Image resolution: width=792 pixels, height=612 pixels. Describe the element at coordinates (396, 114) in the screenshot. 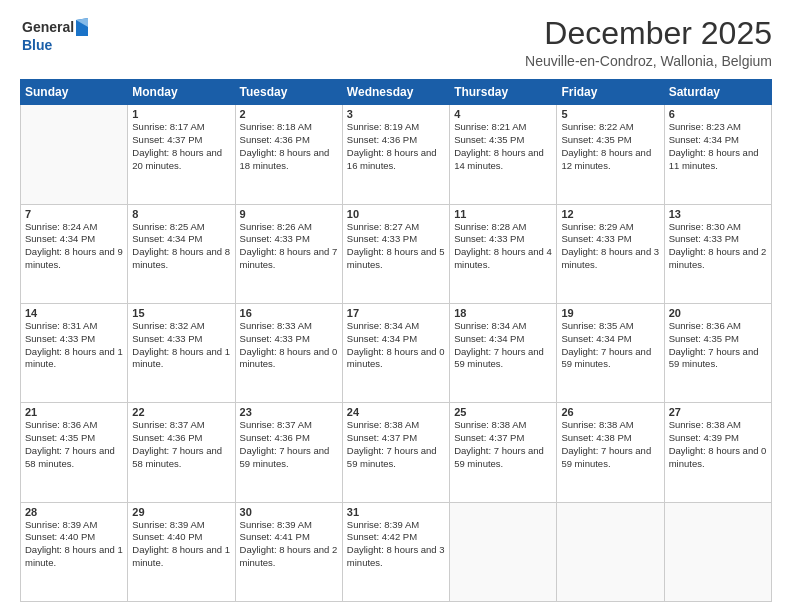

I see `day-number: 3` at that location.